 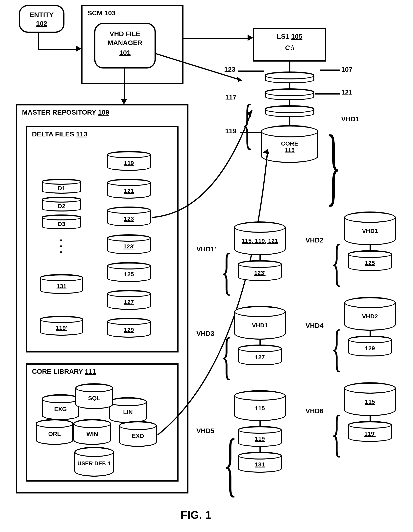 What do you see at coordinates (60, 134) in the screenshot?
I see `delta-label: DELTA FILES 113` at bounding box center [60, 134].